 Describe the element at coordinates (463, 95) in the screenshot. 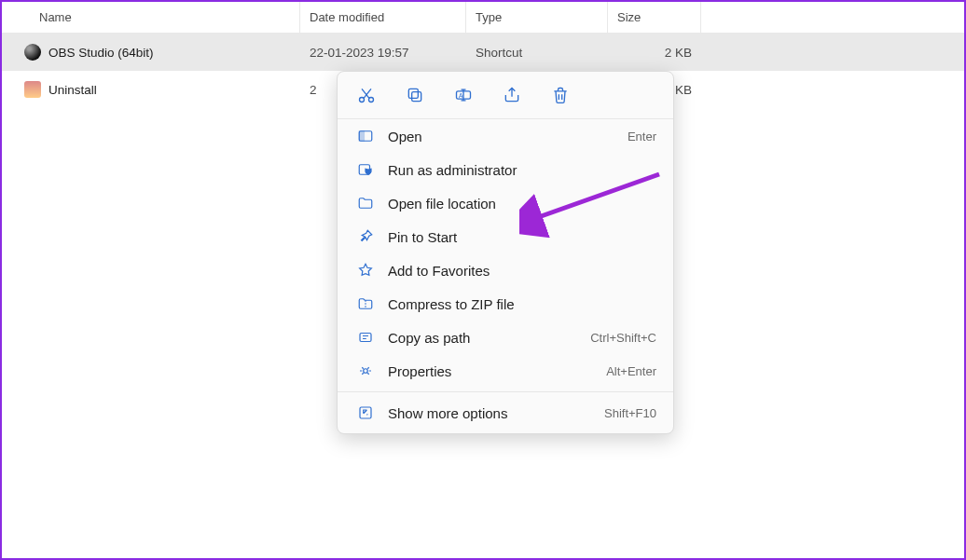

I see `rename-icon: A` at that location.